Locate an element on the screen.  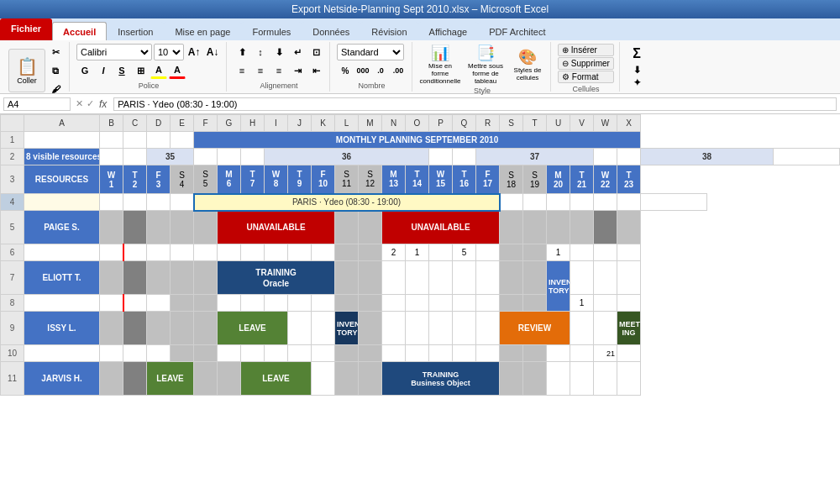
cell-I8 is located at coordinates (276, 303).